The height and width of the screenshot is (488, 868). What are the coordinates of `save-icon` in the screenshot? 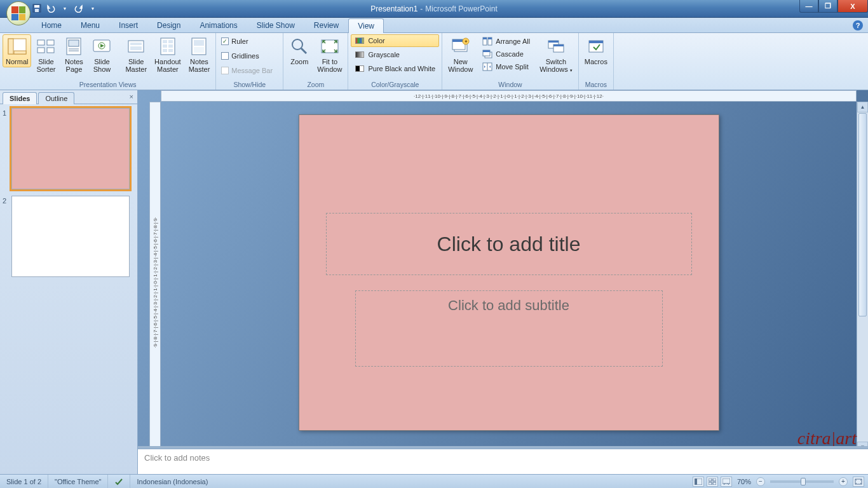 It's located at (37, 8).